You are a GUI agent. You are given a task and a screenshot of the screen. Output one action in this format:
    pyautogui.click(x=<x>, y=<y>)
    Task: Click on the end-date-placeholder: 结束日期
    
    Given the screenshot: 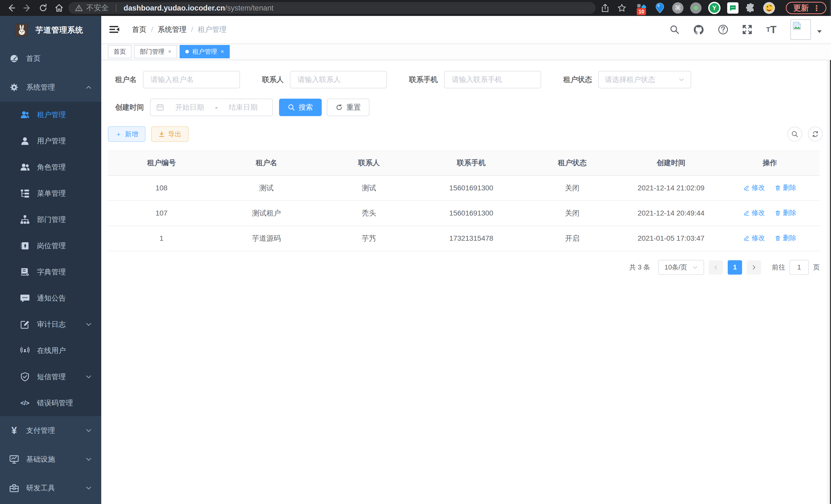 What is the action you would take?
    pyautogui.click(x=243, y=107)
    